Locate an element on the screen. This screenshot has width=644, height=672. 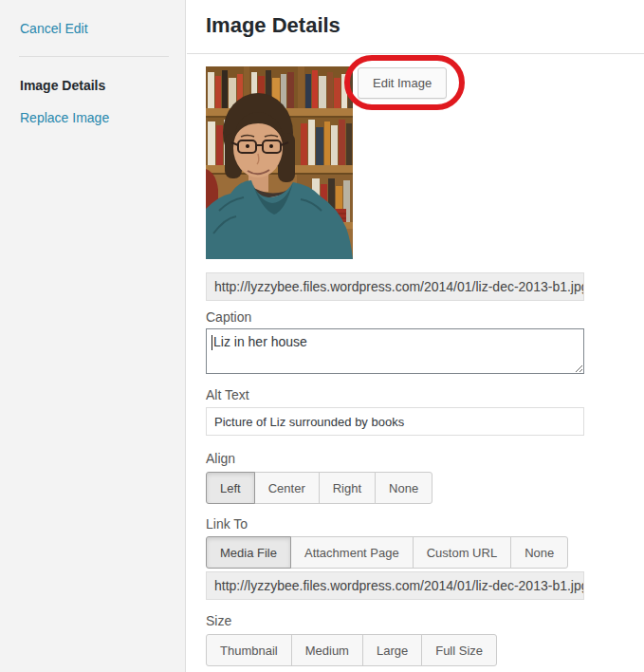
text-caret is located at coordinates (212, 343).